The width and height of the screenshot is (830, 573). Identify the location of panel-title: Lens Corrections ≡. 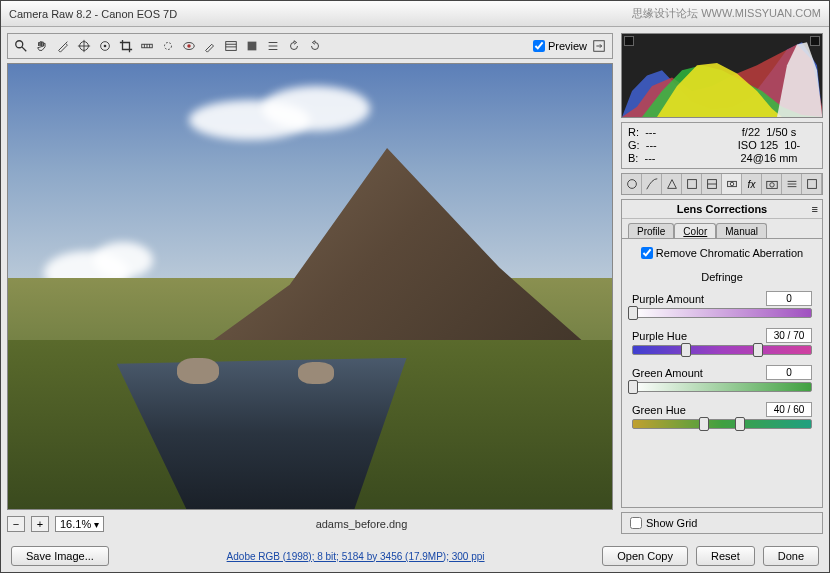
(722, 210).